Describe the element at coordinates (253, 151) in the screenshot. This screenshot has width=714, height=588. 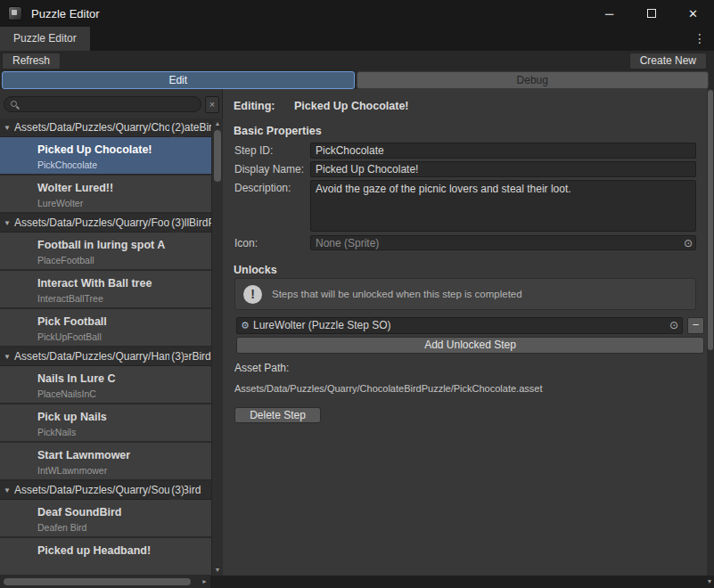
I see `step-id-label: Step ID:` at that location.